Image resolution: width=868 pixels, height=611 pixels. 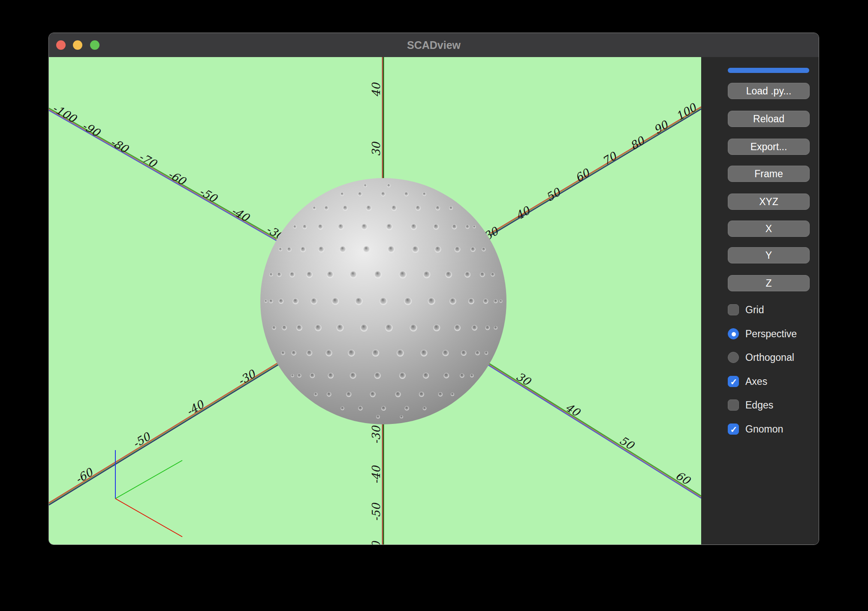 What do you see at coordinates (769, 147) in the screenshot?
I see `export-button: Export...` at bounding box center [769, 147].